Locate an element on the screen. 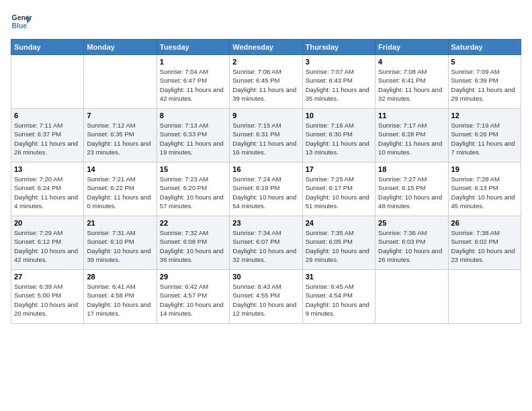  calendar-cell: 18Sunrise: 7:27 AMSunset: 6:15 PMDayligh… is located at coordinates (412, 189).